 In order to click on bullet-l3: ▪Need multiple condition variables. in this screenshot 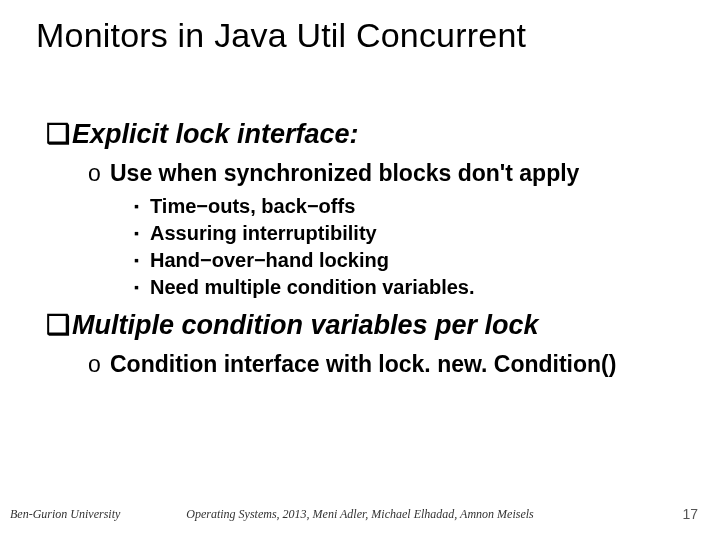, I will do `click(417, 288)`.